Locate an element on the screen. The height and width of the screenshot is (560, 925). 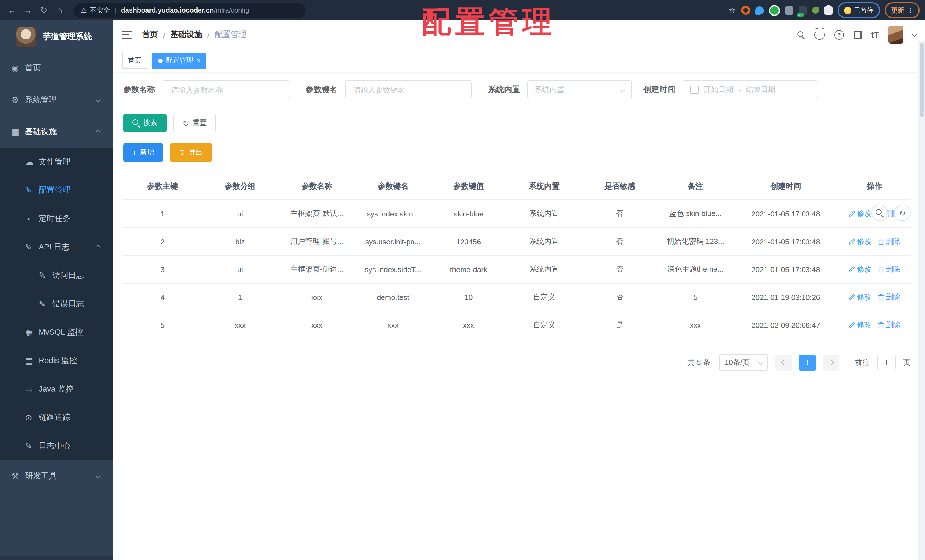
sidebar-item-label: Java 监控 is located at coordinates (76, 389).